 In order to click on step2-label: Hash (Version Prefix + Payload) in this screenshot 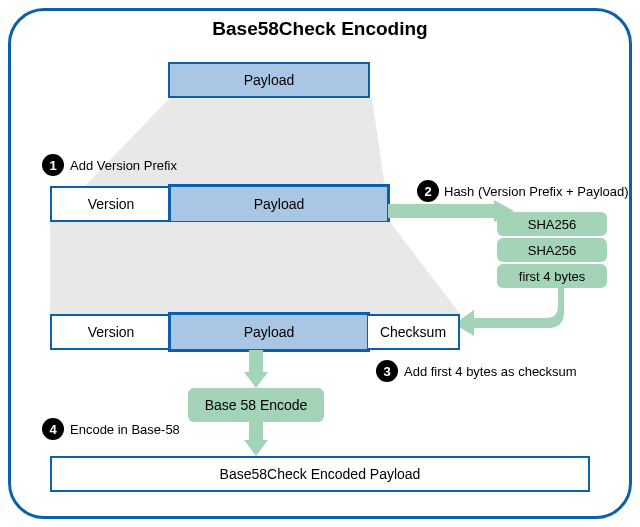, I will do `click(536, 192)`.